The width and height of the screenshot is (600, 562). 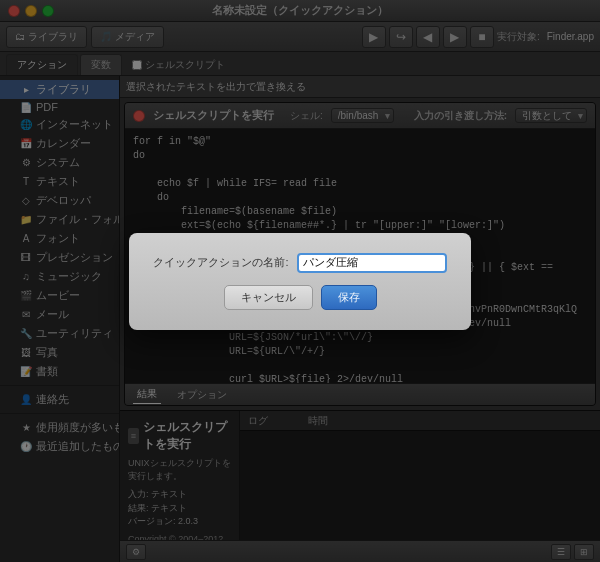 What do you see at coordinates (372, 263) in the screenshot?
I see `quick-action-name-input` at bounding box center [372, 263].